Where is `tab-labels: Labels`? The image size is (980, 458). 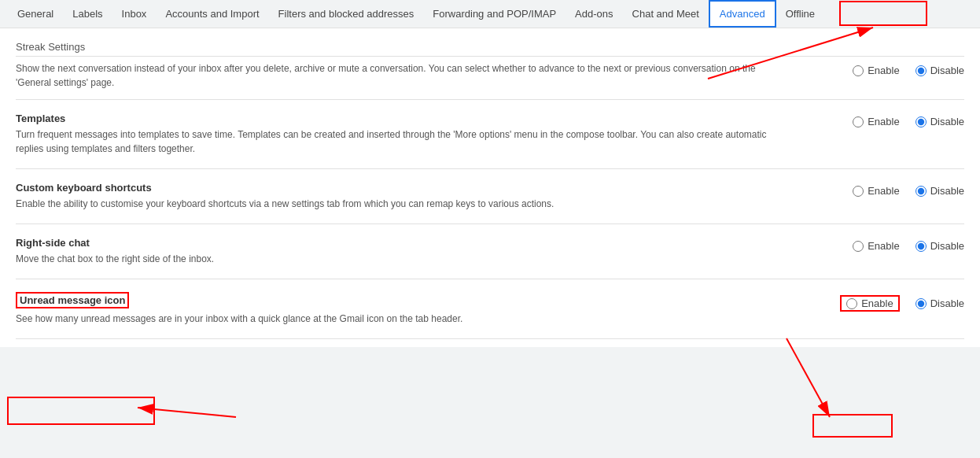 tab-labels: Labels is located at coordinates (87, 14).